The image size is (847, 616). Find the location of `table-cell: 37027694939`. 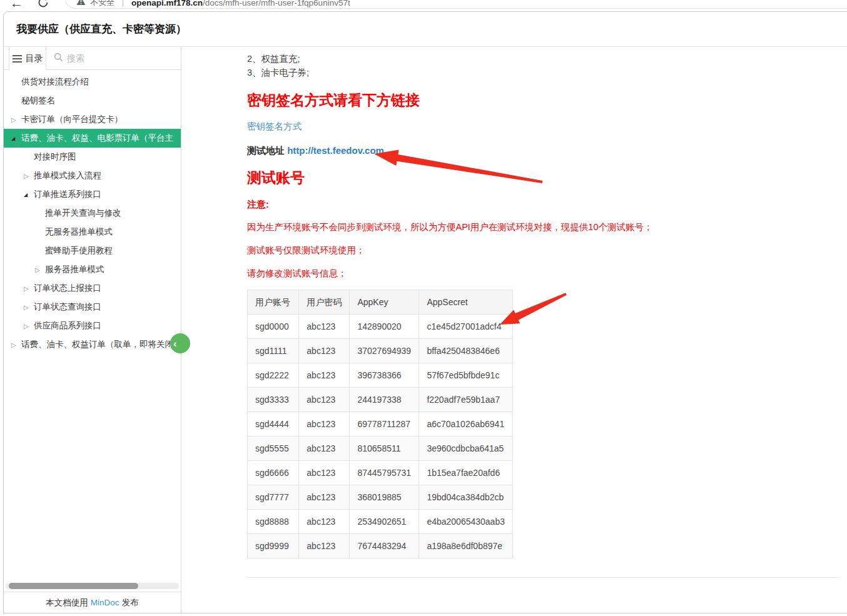

table-cell: 37027694939 is located at coordinates (384, 351).